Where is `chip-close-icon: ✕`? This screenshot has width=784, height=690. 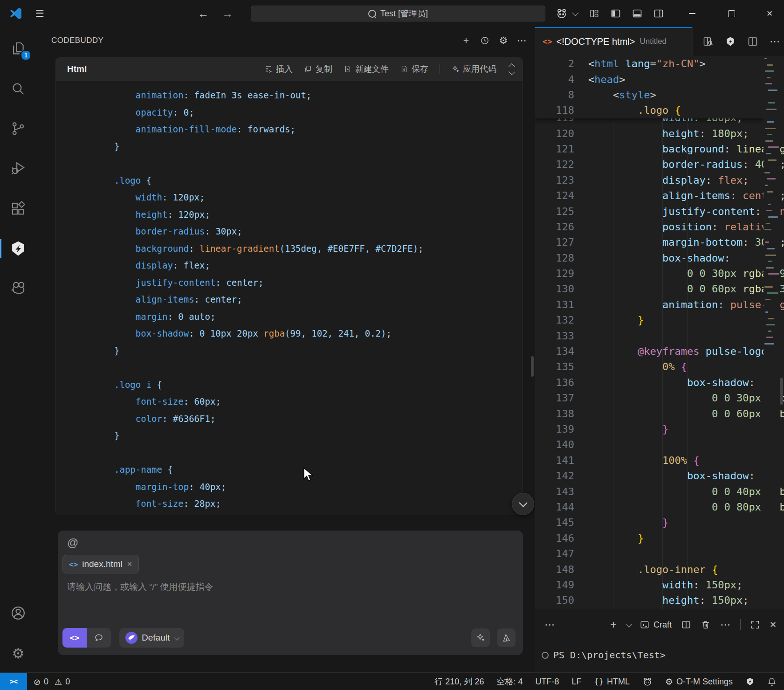
chip-close-icon: ✕ is located at coordinates (130, 564).